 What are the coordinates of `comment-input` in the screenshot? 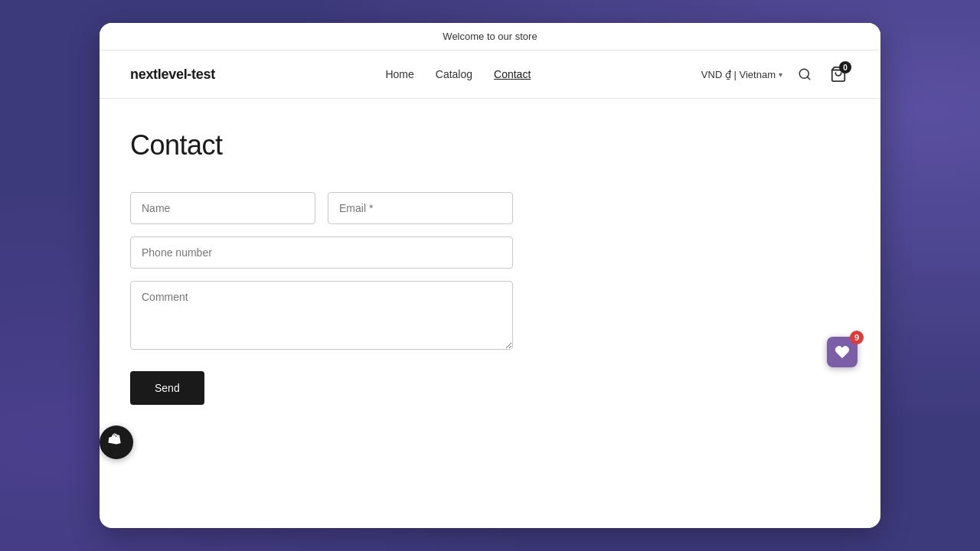 It's located at (322, 315).